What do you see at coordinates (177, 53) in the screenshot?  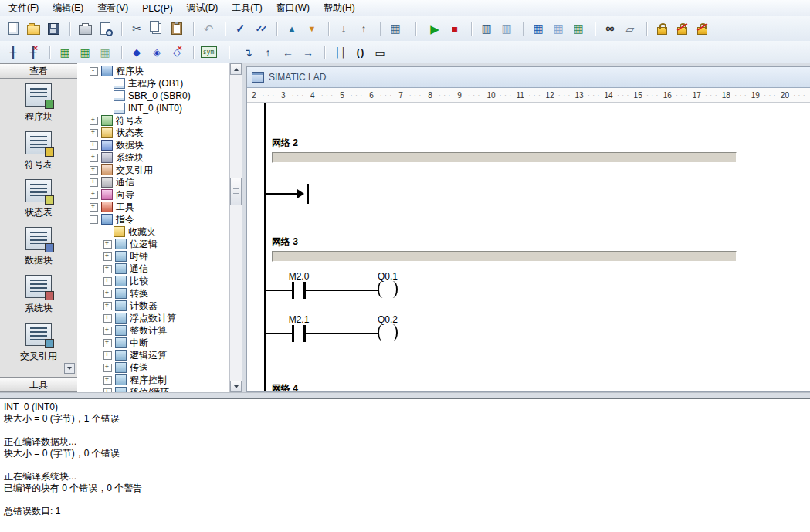 I see `clear-bookmarks-button` at bounding box center [177, 53].